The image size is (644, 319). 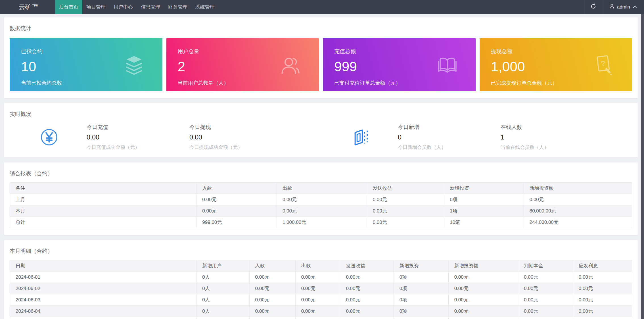 I want to click on table-header-cell: 应发利息, so click(x=602, y=266).